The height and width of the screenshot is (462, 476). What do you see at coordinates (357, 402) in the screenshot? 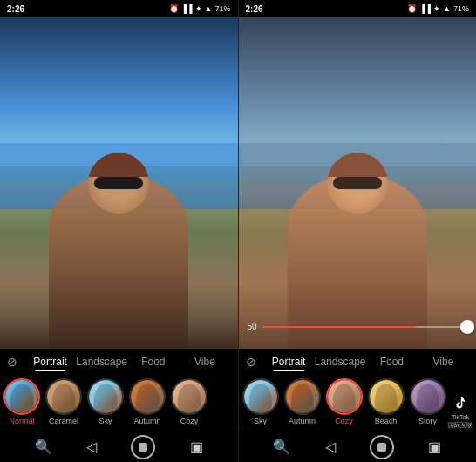
I see `right-filter-row: Sky Autumn Cozy` at bounding box center [357, 402].